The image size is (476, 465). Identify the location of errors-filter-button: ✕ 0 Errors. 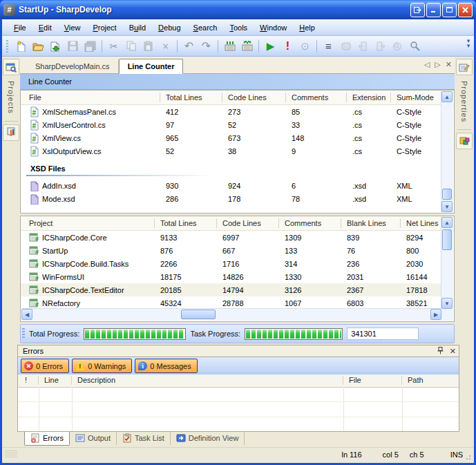
(45, 366).